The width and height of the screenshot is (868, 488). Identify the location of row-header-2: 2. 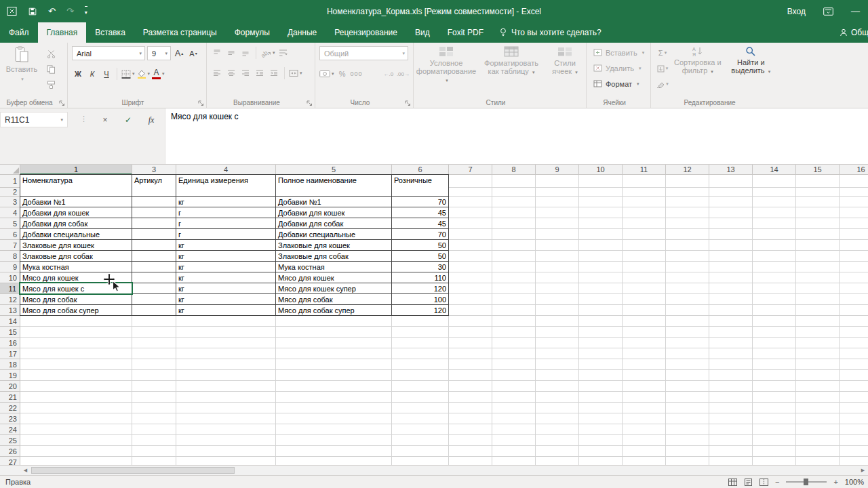
(10, 192).